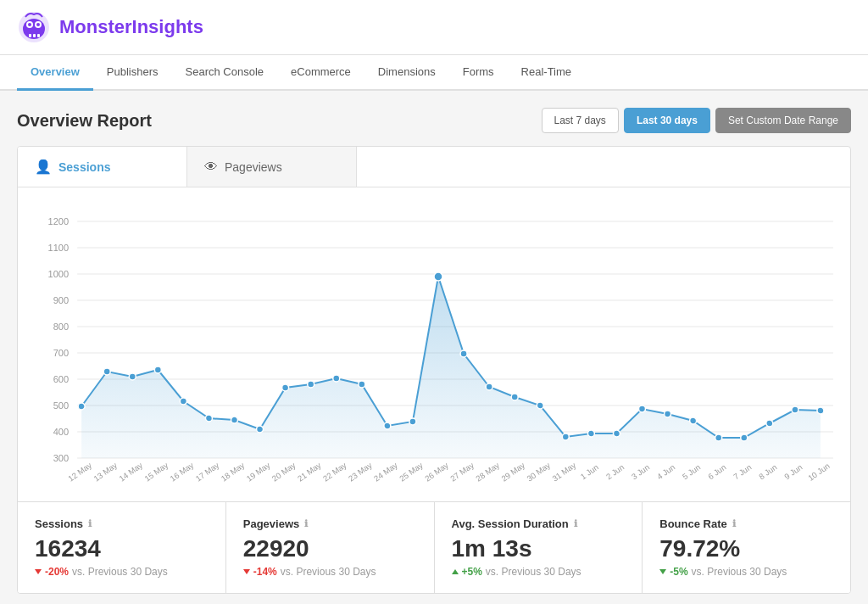  Describe the element at coordinates (253, 167) in the screenshot. I see `tab-pageviews-label: Pageviews` at that location.